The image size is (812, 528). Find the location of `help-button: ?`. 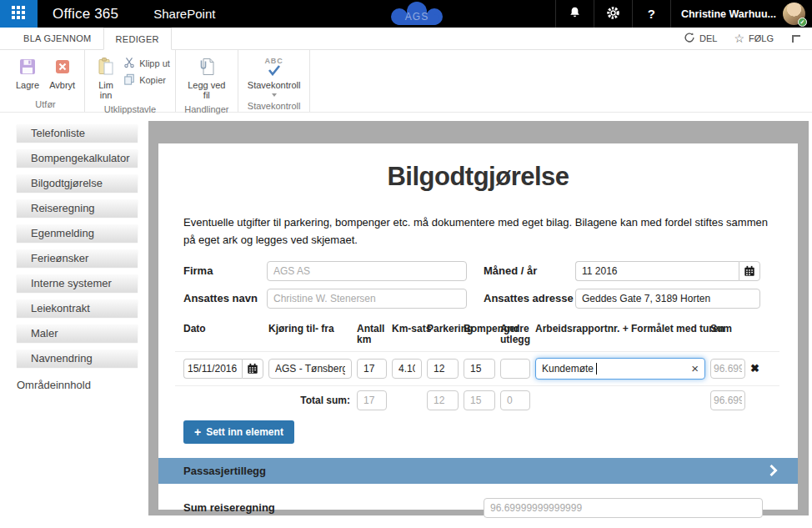

help-button: ? is located at coordinates (651, 13).